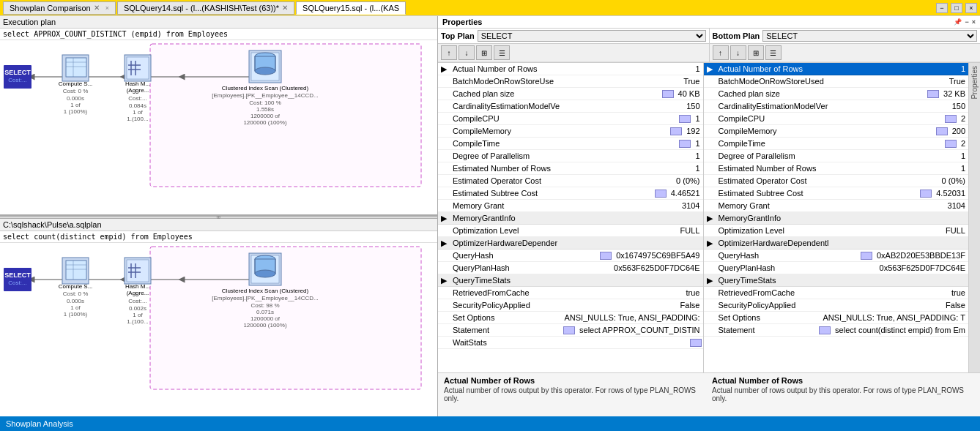 The width and height of the screenshot is (980, 431). I want to click on prop-row-statement-right: Statement select count(distinct empid) f…, so click(836, 331).